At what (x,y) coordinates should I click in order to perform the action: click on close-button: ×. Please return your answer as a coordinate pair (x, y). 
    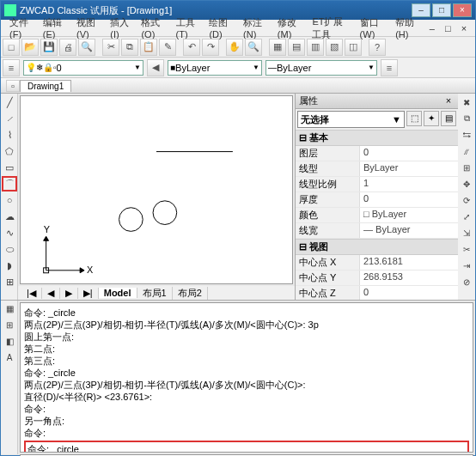
    Looking at the image, I should click on (462, 10).